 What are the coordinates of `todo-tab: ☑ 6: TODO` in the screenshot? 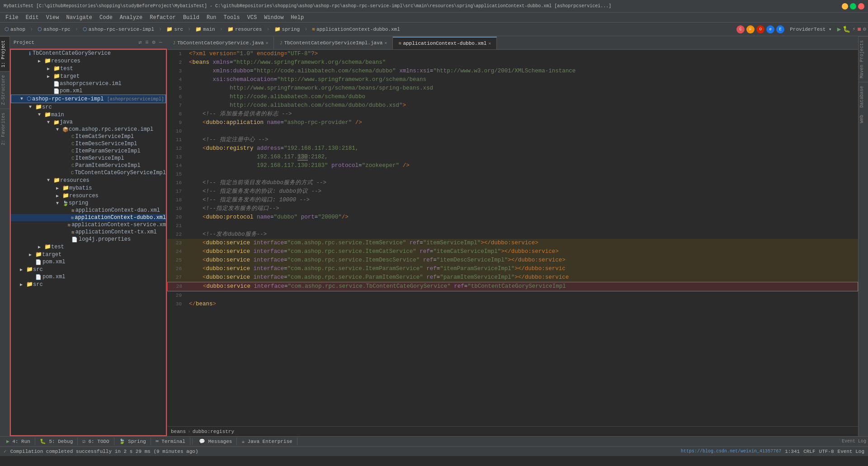 It's located at (96, 442).